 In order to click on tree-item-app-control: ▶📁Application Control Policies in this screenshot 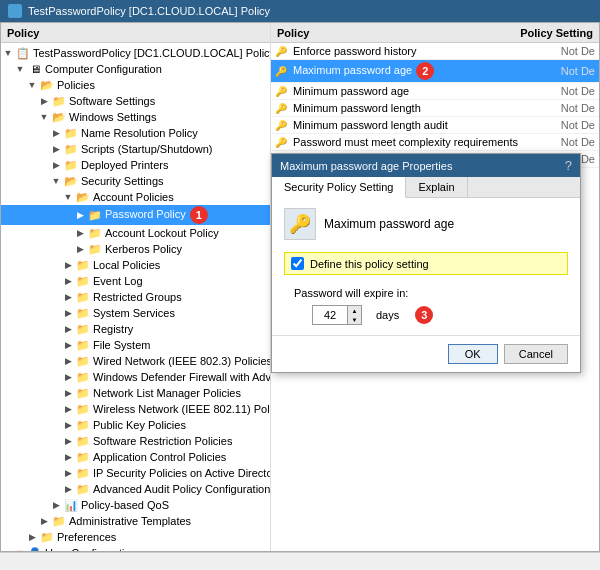, I will do `click(136, 457)`.